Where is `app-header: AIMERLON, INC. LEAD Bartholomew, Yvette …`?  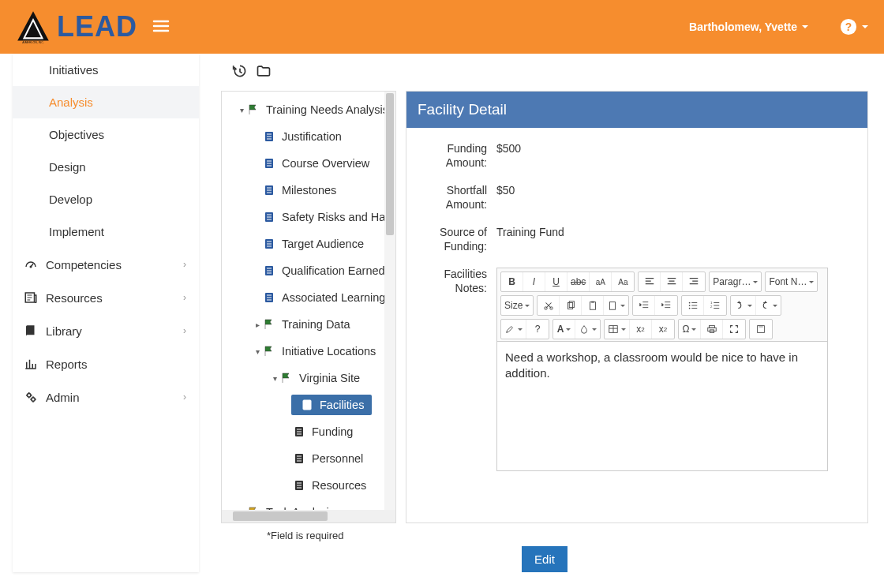
app-header: AIMERLON, INC. LEAD Bartholomew, Yvette … is located at coordinates (442, 27).